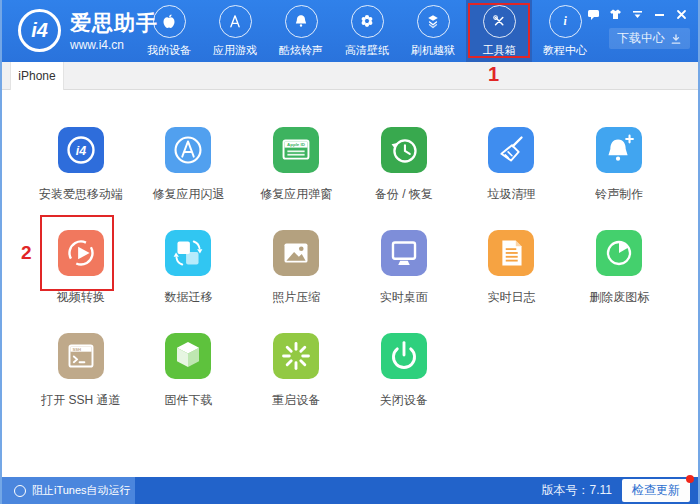 This screenshot has height=504, width=700. I want to click on tool-label: 备份 / 恢复, so click(404, 194).